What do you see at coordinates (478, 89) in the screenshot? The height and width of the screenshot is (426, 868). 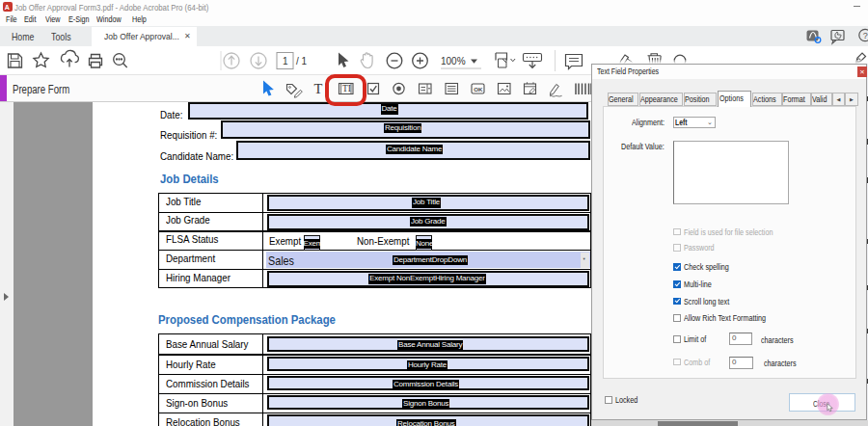 I see `svg-text: OK` at bounding box center [478, 89].